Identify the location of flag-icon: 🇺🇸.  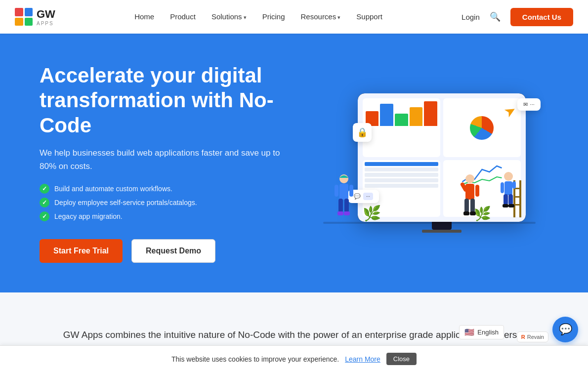
(469, 332).